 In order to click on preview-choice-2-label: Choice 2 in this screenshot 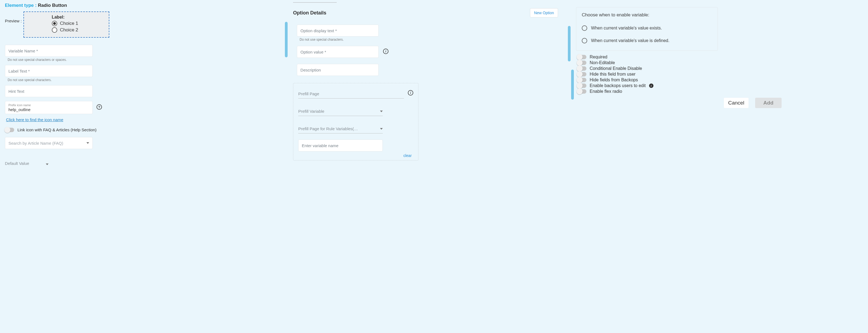, I will do `click(69, 30)`.